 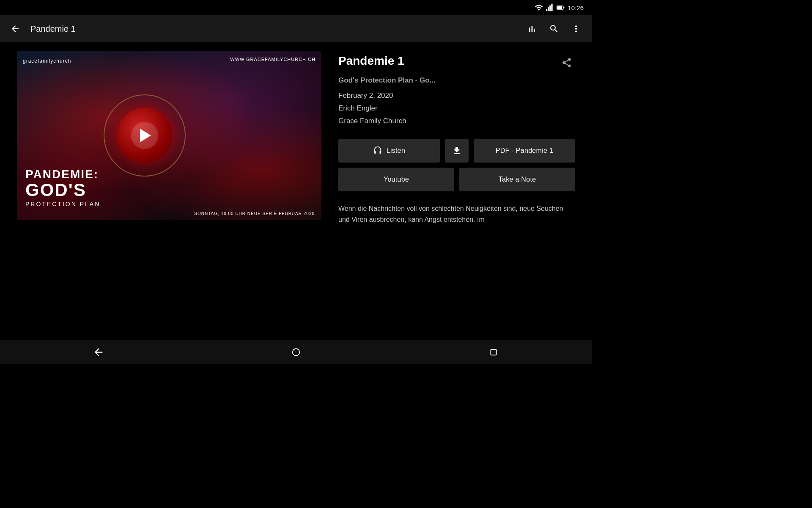 What do you see at coordinates (532, 29) in the screenshot?
I see `chart-button` at bounding box center [532, 29].